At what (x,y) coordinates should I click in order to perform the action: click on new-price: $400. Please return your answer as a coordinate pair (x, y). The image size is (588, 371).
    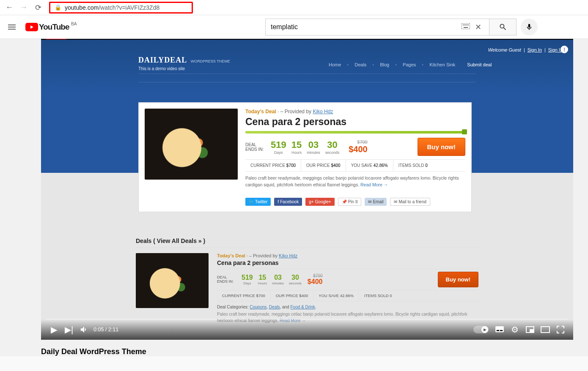
    Looking at the image, I should click on (358, 150).